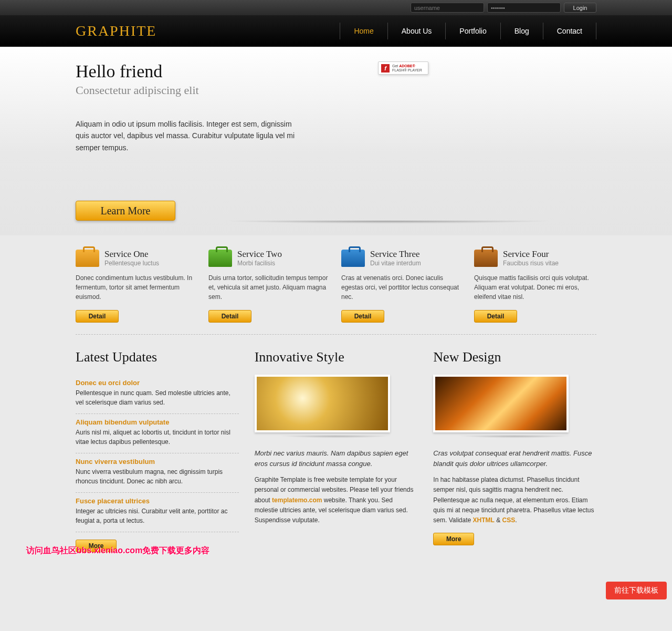 This screenshot has width=672, height=631. What do you see at coordinates (514, 458) in the screenshot?
I see `lead-text: Cras volutpat consequat erat hendrerit m…` at bounding box center [514, 458].